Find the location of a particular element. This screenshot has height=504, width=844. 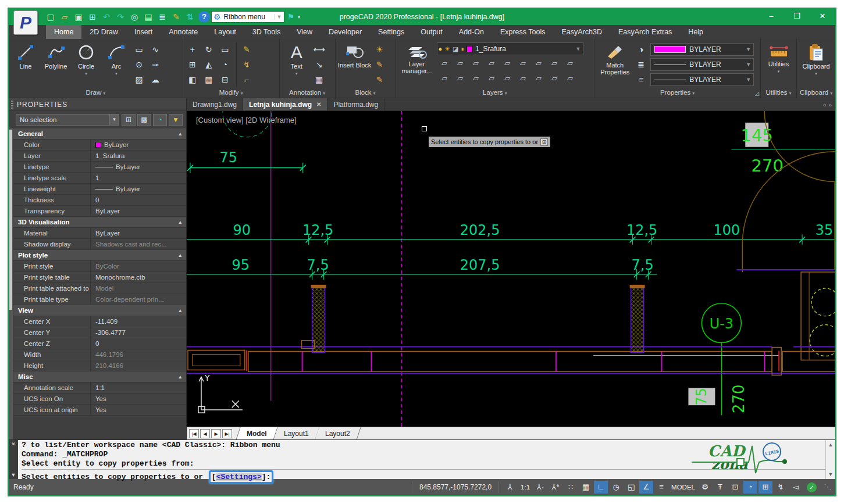

modify-tool-icon: ↻ is located at coordinates (209, 49).